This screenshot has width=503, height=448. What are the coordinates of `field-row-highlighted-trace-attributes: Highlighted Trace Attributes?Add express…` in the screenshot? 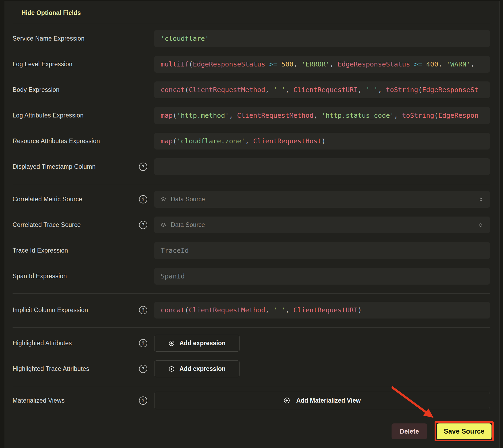 It's located at (251, 369).